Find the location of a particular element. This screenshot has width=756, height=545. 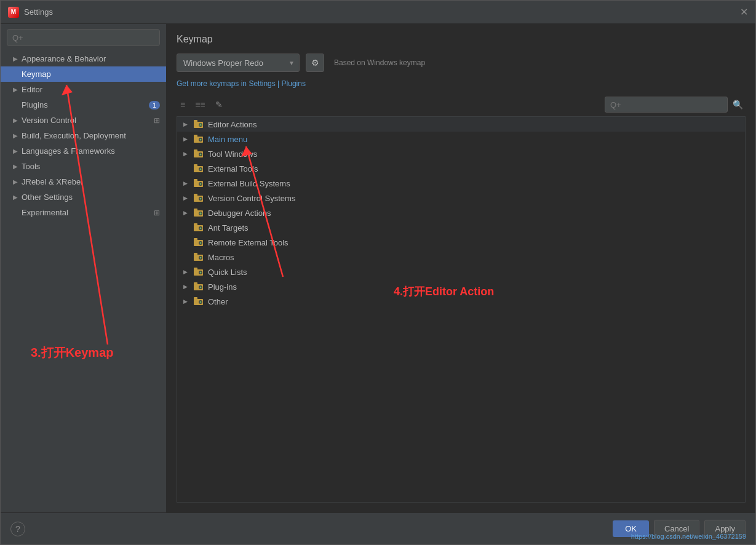

sidebar-item-keymap: ▶ Keymap is located at coordinates (84, 74).